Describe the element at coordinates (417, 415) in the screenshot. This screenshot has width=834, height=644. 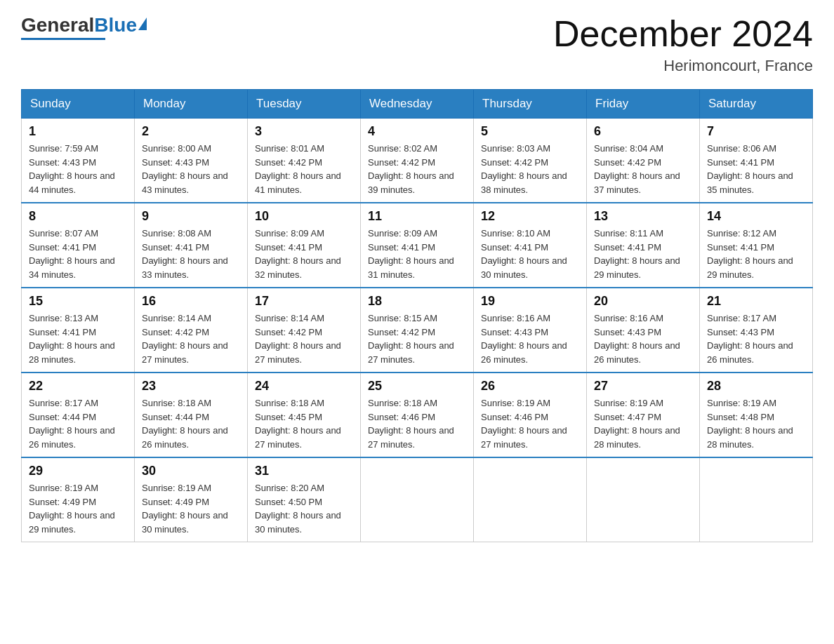
I see `table-row: 25 Sunrise: 8:18 AM Sunset: 4:46 PM Dayl…` at that location.